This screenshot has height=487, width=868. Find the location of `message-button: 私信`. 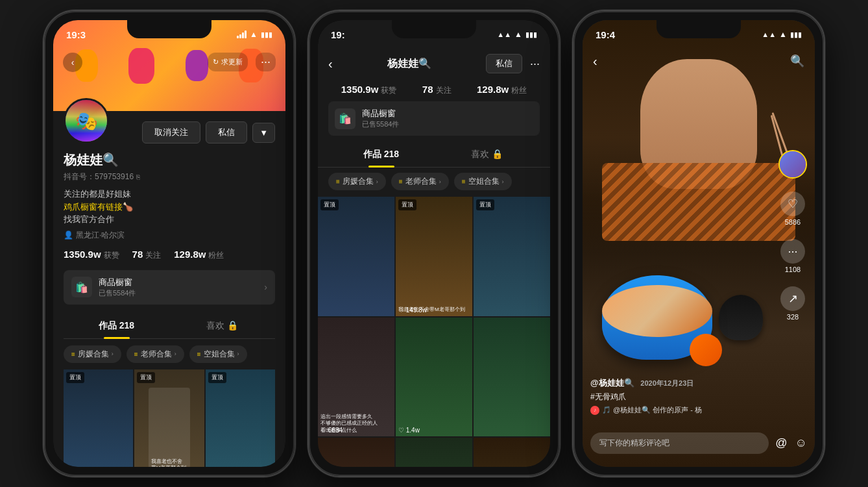

message-button: 私信 is located at coordinates (226, 132).